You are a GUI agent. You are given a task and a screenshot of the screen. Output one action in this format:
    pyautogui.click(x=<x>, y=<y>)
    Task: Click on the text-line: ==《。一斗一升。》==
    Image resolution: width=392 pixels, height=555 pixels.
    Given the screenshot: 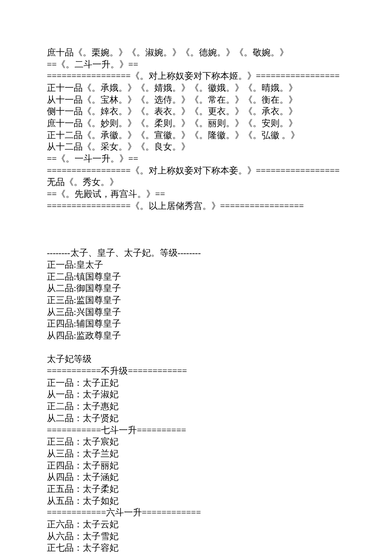 What is the action you would take?
    pyautogui.click(x=196, y=159)
    